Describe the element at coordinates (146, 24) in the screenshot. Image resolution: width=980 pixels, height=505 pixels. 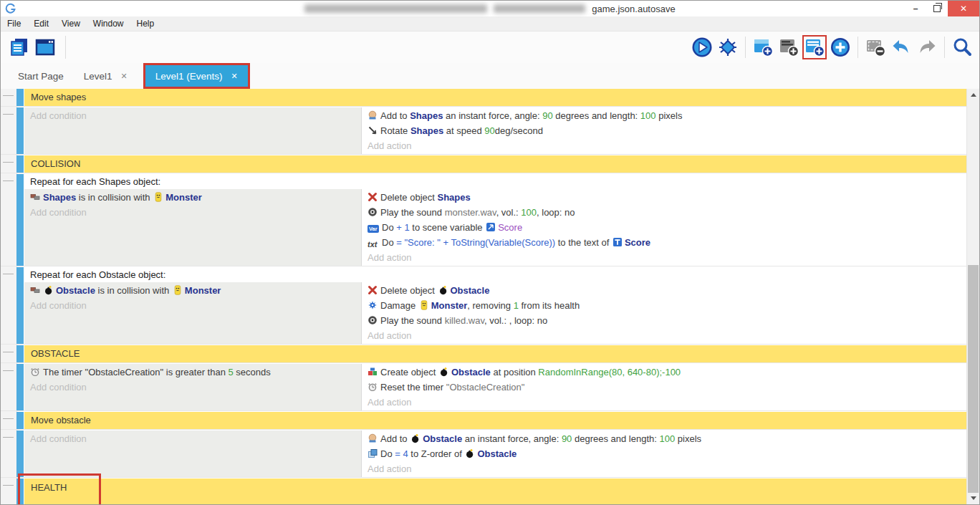
I see `menu-item-help: Help` at that location.